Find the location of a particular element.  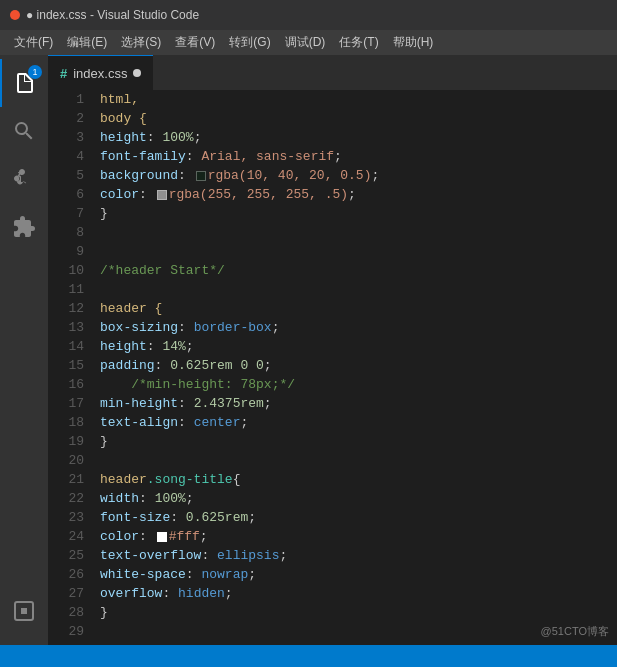

line-number: 7 is located at coordinates (66, 214).